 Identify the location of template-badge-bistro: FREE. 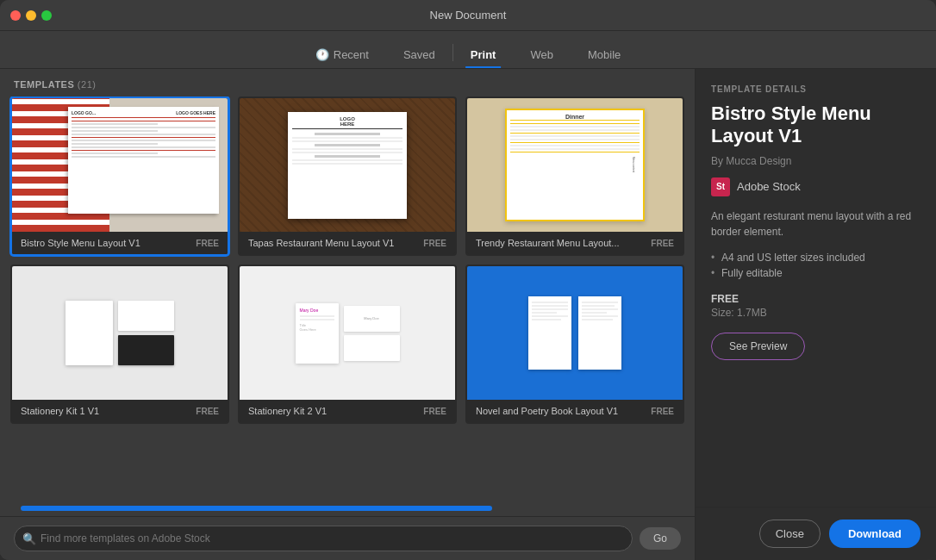
(207, 243).